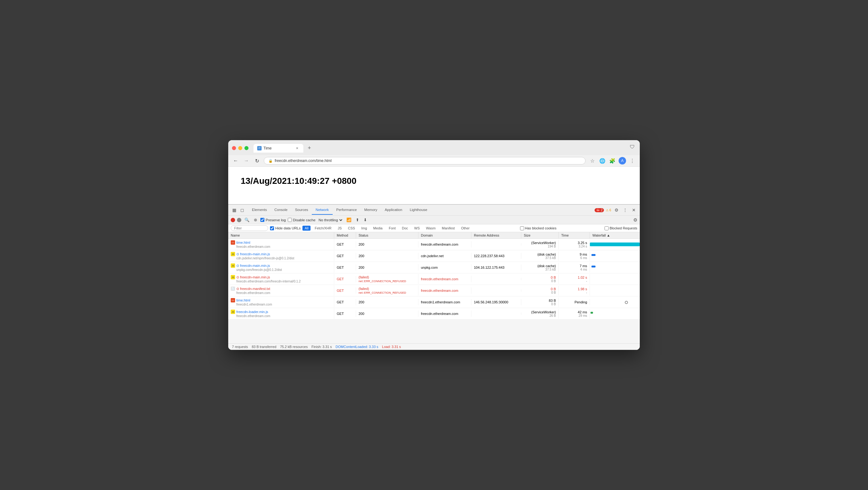  Describe the element at coordinates (405, 228) in the screenshot. I see `filter-type-doc: Doc` at that location.